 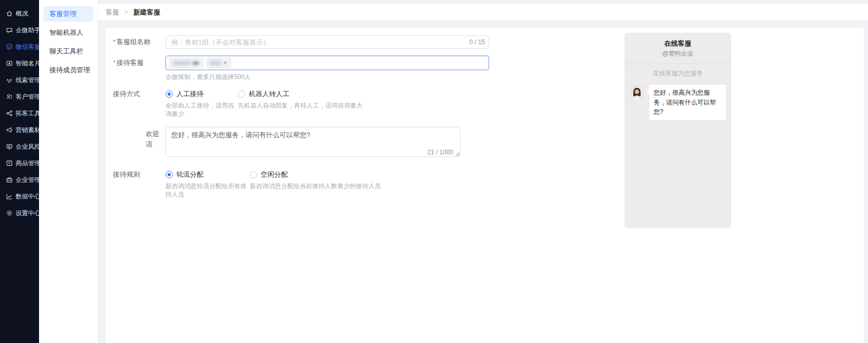 What do you see at coordinates (20, 80) in the screenshot?
I see `sidebar-item-leads: 线索管理` at bounding box center [20, 80].